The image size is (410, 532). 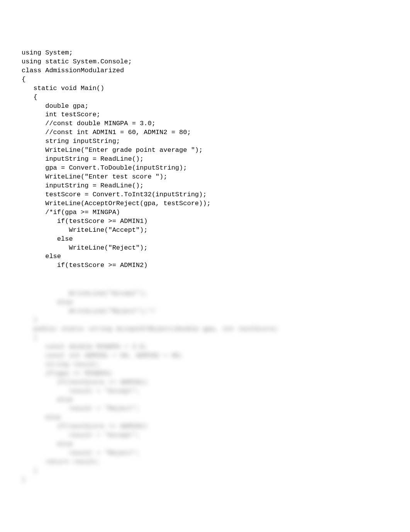 What do you see at coordinates (208, 338) in the screenshot?
I see `code.blurred-line: {` at bounding box center [208, 338].